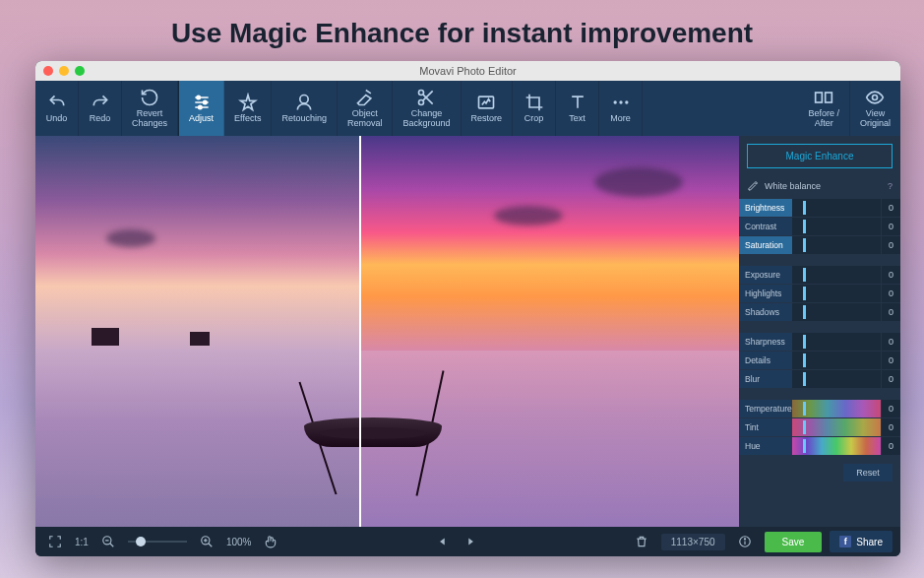 The image size is (924, 578). What do you see at coordinates (820, 379) in the screenshot?
I see `blur-slider: Blur0` at bounding box center [820, 379].